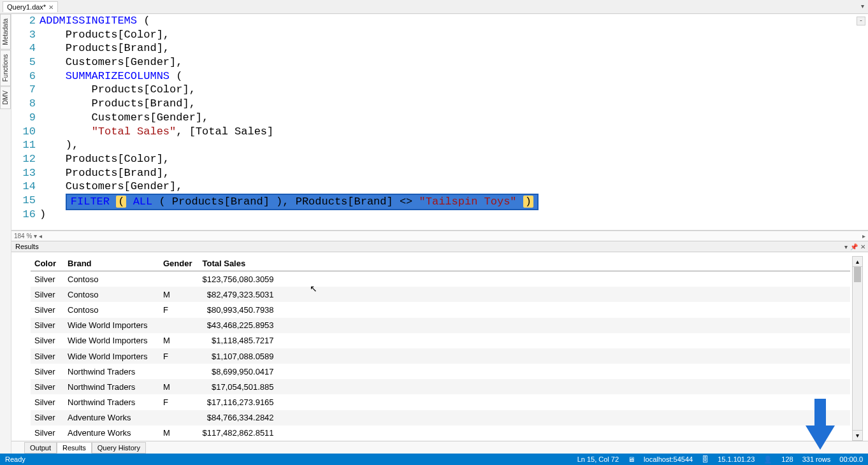 This screenshot has height=465, width=868. What do you see at coordinates (440, 247) in the screenshot?
I see `results-pane-header: Results ▾ 📌 ✕` at bounding box center [440, 247].